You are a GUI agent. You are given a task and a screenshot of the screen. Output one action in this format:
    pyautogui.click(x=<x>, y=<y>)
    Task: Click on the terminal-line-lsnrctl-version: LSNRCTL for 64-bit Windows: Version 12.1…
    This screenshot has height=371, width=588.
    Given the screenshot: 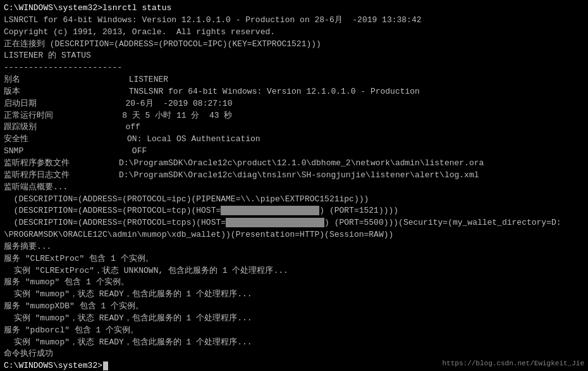 What is the action you would take?
    pyautogui.click(x=294, y=20)
    